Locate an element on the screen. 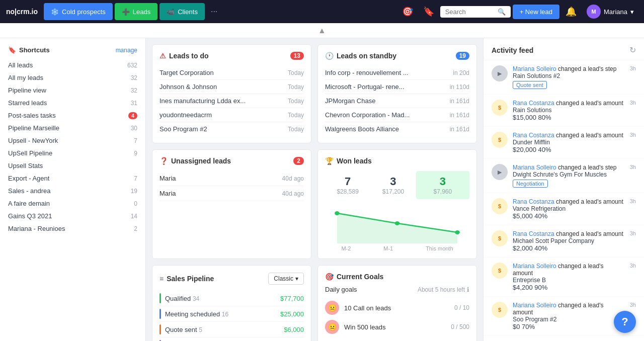  nav-tab-leads-label: Leads is located at coordinates (142, 12).